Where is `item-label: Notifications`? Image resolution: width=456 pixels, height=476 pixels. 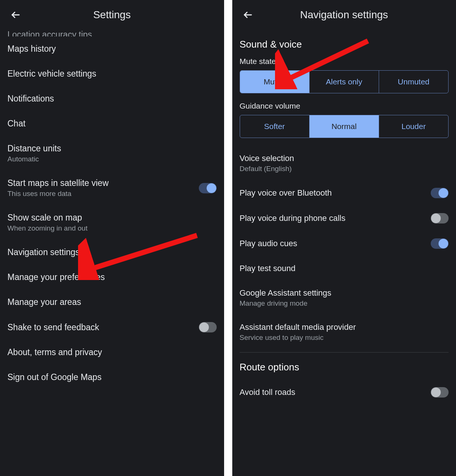
item-label: Notifications is located at coordinates (112, 99).